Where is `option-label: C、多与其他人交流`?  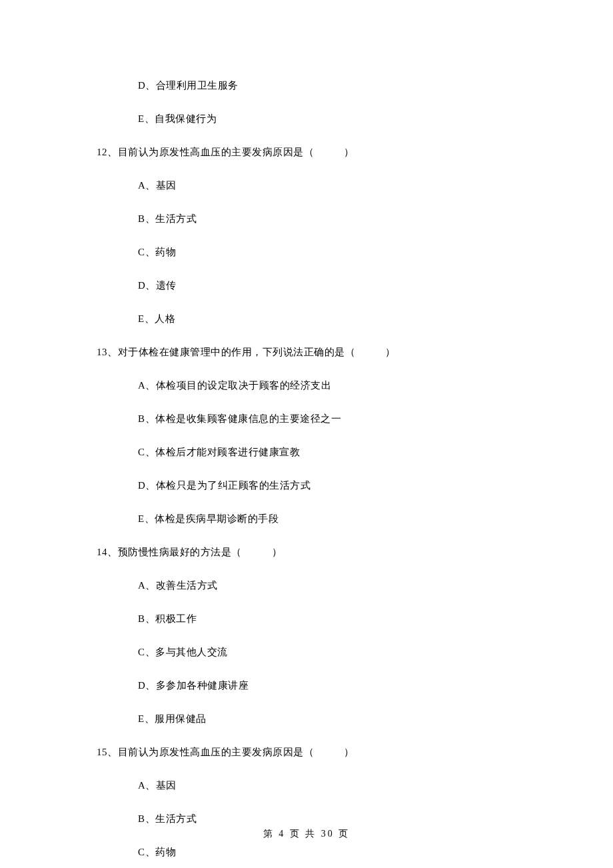
option-label: C、多与其他人交流 is located at coordinates (183, 652).